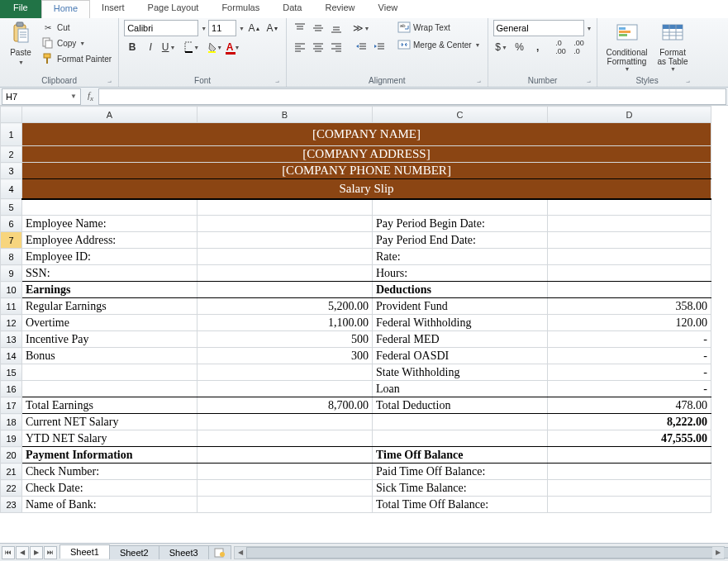 Image resolution: width=728 pixels, height=561 pixels. Describe the element at coordinates (109, 405) in the screenshot. I see `cell: Total Earnings` at that location.